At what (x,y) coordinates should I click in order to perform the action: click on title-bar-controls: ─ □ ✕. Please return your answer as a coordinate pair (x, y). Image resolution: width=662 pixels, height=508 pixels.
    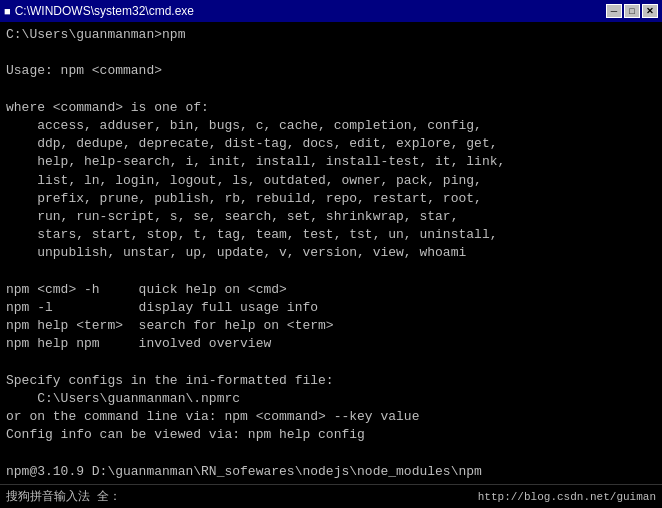
    Looking at the image, I should click on (632, 11).